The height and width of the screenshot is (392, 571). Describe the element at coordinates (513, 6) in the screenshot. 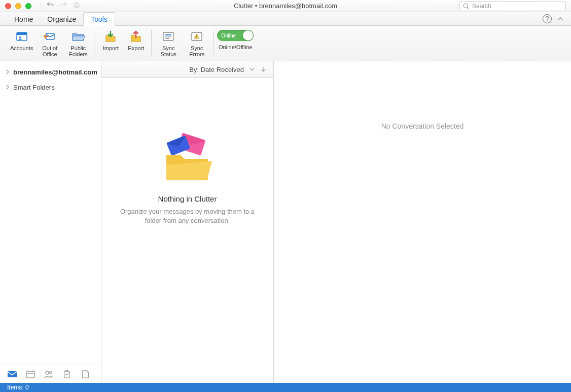

I see `search-input` at that location.